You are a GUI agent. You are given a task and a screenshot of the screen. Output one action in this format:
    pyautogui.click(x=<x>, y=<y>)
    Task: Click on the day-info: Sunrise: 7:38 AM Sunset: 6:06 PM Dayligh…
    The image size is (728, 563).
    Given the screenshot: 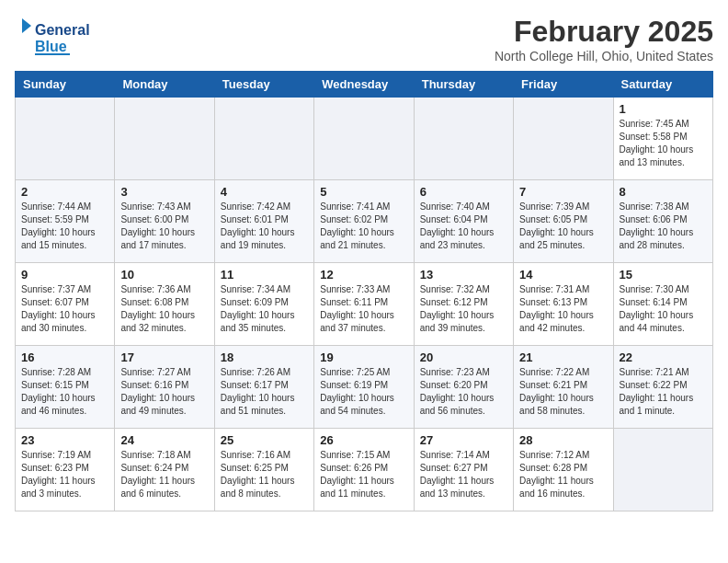 What is the action you would take?
    pyautogui.click(x=664, y=226)
    